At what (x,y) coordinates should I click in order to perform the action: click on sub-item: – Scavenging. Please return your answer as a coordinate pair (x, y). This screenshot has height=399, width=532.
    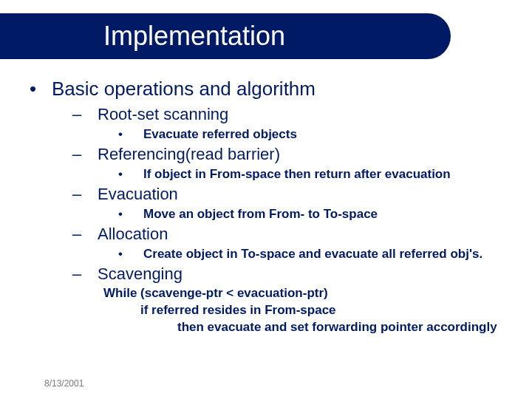
    Looking at the image, I should click on (291, 274).